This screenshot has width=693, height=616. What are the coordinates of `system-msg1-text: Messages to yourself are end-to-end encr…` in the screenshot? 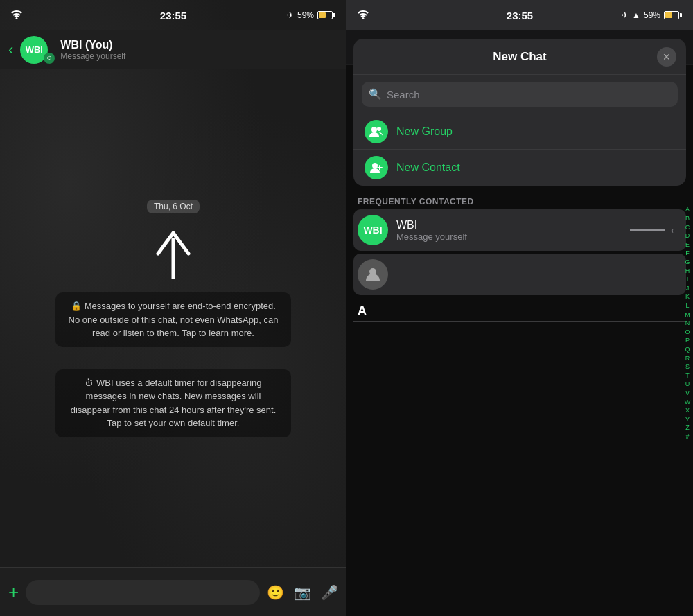 It's located at (173, 319).